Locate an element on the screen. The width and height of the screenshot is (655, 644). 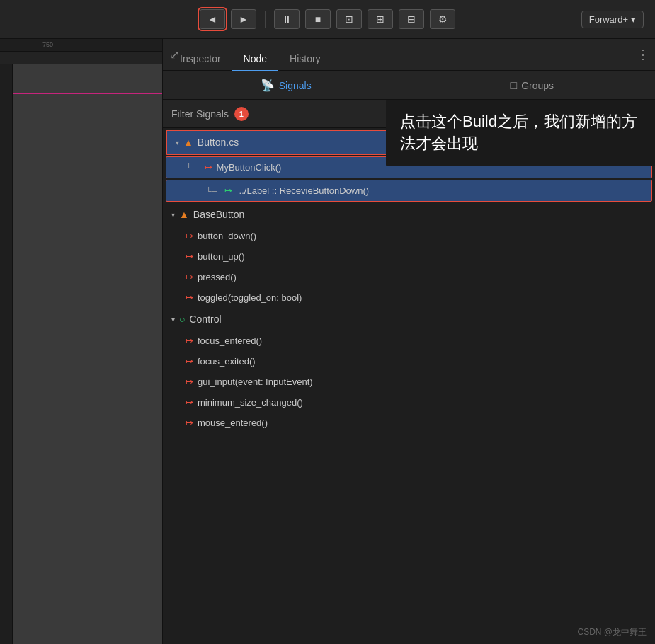
filter-bar: Filter Signals 1 🔍 点击这个Build之后，我们新增的方法才会… is located at coordinates (409, 114).